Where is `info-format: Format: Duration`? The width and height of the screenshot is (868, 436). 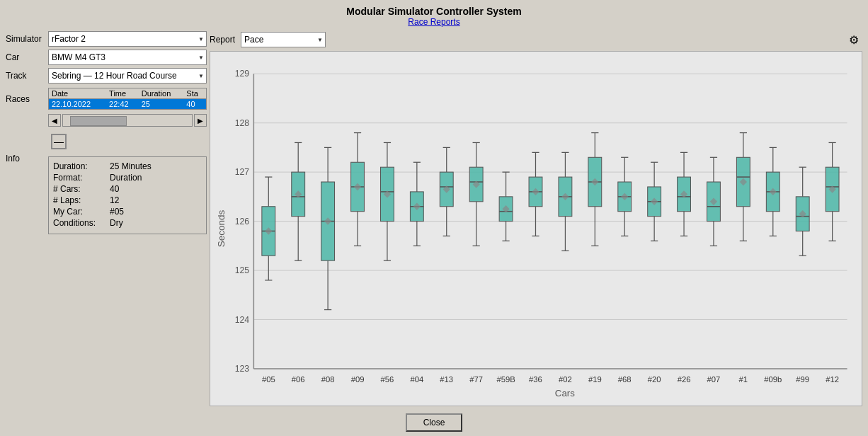
info-format: Format: Duration is located at coordinates (127, 178).